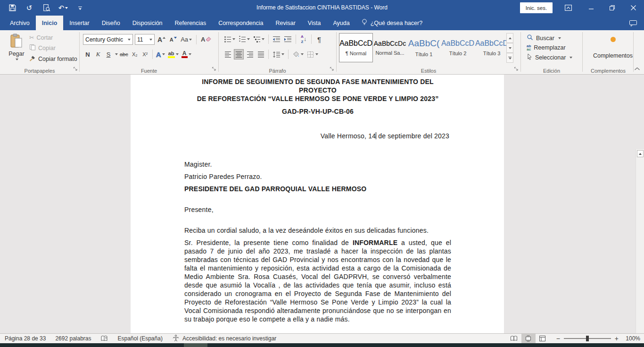 This screenshot has height=347, width=644. What do you see at coordinates (228, 54) in the screenshot?
I see `align-left-icon` at bounding box center [228, 54].